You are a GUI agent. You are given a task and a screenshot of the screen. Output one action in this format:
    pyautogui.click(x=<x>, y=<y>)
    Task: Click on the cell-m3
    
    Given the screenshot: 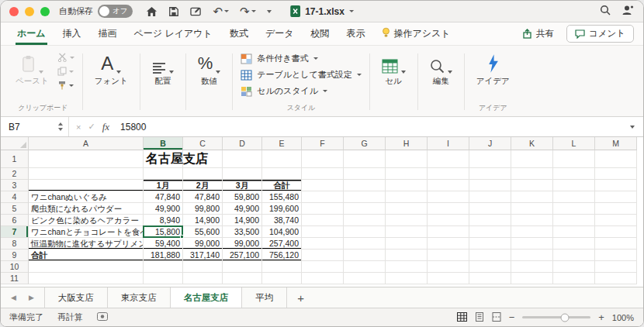 What is the action you would take?
    pyautogui.click(x=616, y=186)
    